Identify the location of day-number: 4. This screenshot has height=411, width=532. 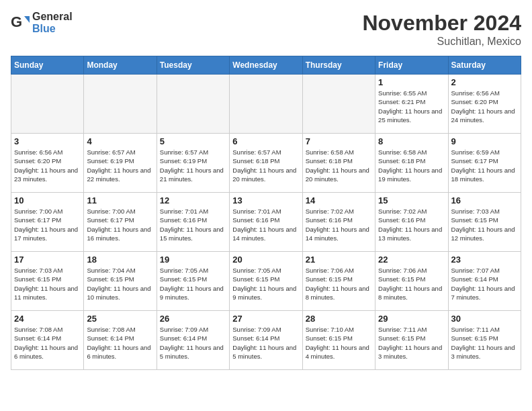
(120, 141).